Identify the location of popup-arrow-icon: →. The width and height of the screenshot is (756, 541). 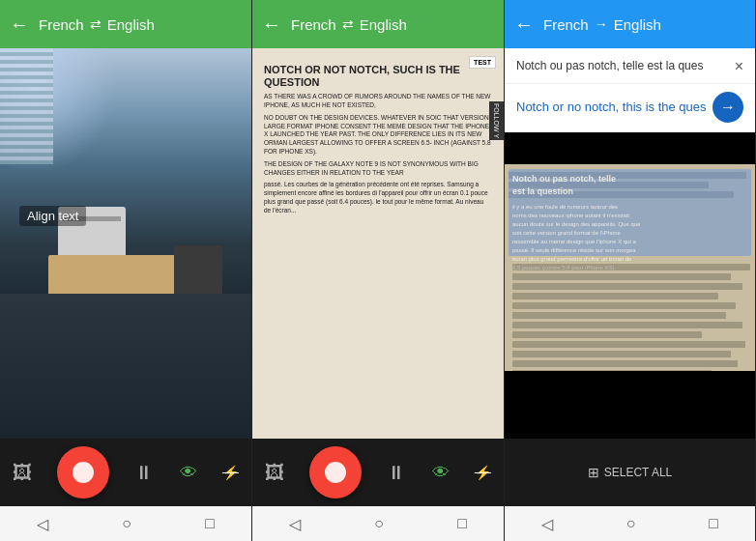
(728, 107).